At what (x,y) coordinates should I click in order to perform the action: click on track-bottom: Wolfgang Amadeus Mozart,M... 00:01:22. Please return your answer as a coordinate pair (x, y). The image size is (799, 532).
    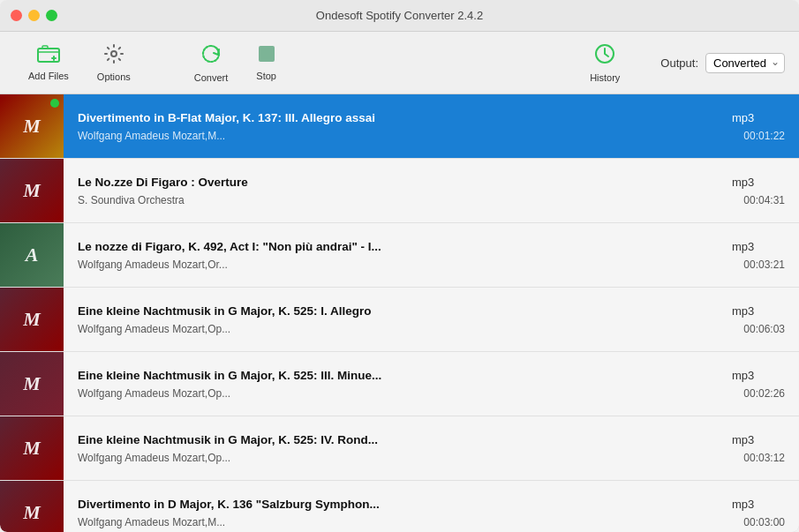
    Looking at the image, I should click on (431, 136).